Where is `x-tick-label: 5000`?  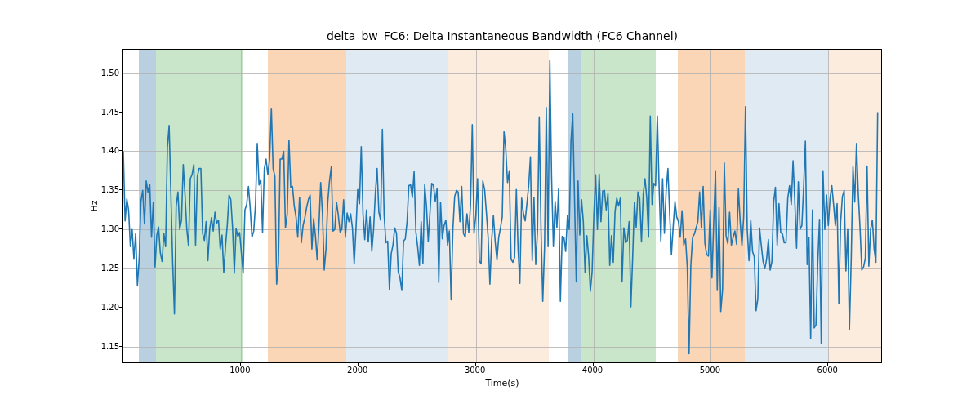 x-tick-label: 5000 is located at coordinates (710, 370).